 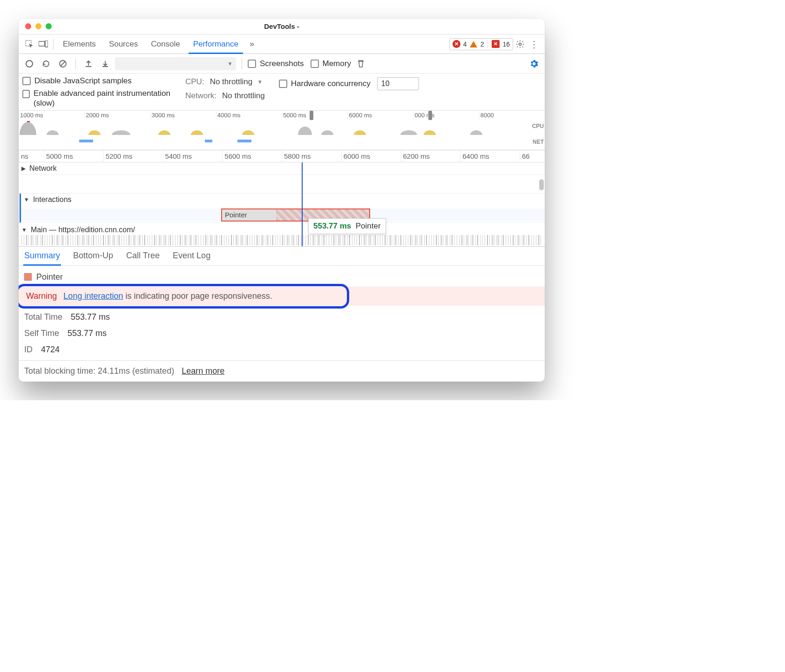 I want to click on reload-record-icon, so click(x=46, y=64).